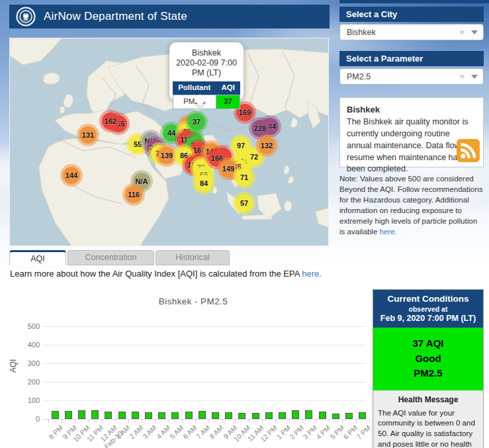 Image resolution: width=489 pixels, height=448 pixels. What do you see at coordinates (195, 88) in the screenshot?
I see `popup-col-pollutant: Pollutant` at bounding box center [195, 88].